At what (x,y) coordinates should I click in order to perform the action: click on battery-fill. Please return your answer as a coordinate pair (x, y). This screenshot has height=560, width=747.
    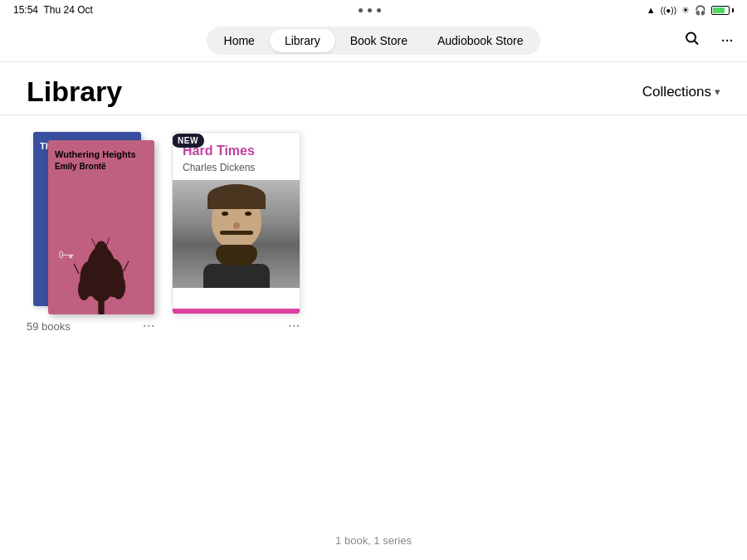
    Looking at the image, I should click on (719, 10).